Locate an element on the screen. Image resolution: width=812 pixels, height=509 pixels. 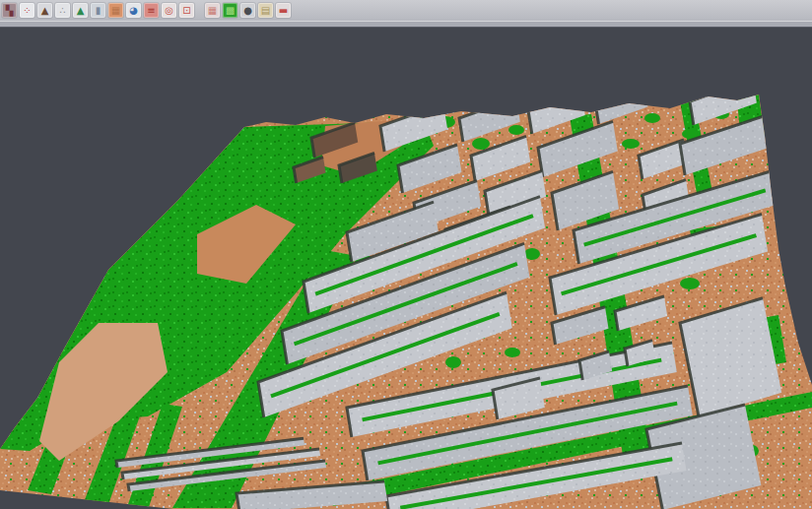
settings-icon: ● is located at coordinates (248, 10).